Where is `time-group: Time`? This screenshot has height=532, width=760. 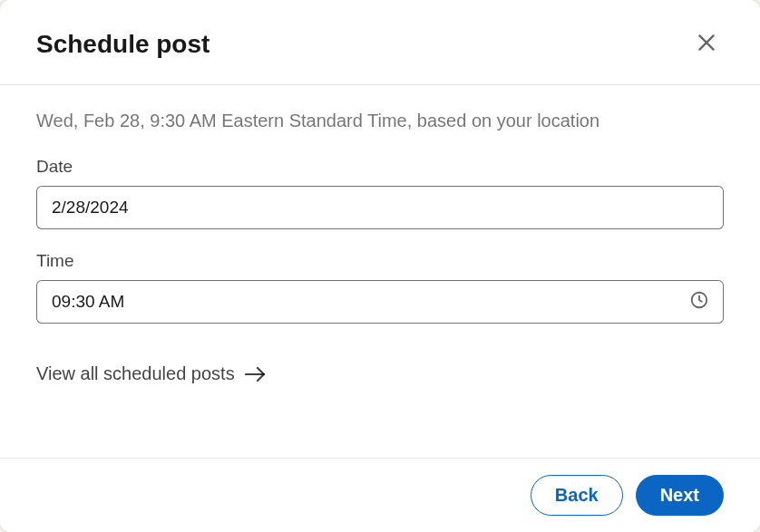
time-group: Time is located at coordinates (380, 287).